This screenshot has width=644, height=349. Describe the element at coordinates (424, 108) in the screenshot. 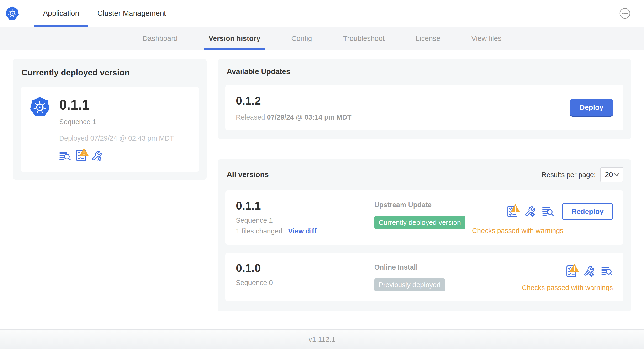

I see `available-update-card: 0.1.2 Released 07/29/24 @ 03:14 pm MDT D…` at that location.